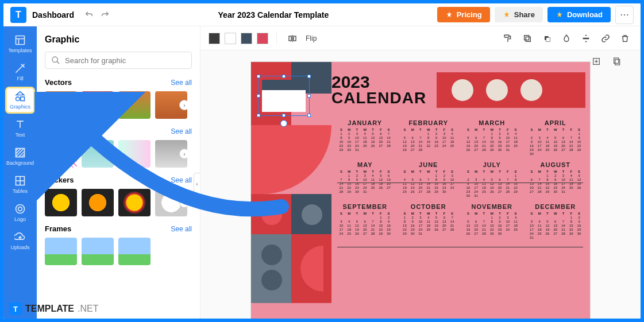 Image resolution: width=644 pixels, height=322 pixels. I want to click on month-february: FEBRUARYSMTWTFS 123456789101112131415161…, so click(429, 138).